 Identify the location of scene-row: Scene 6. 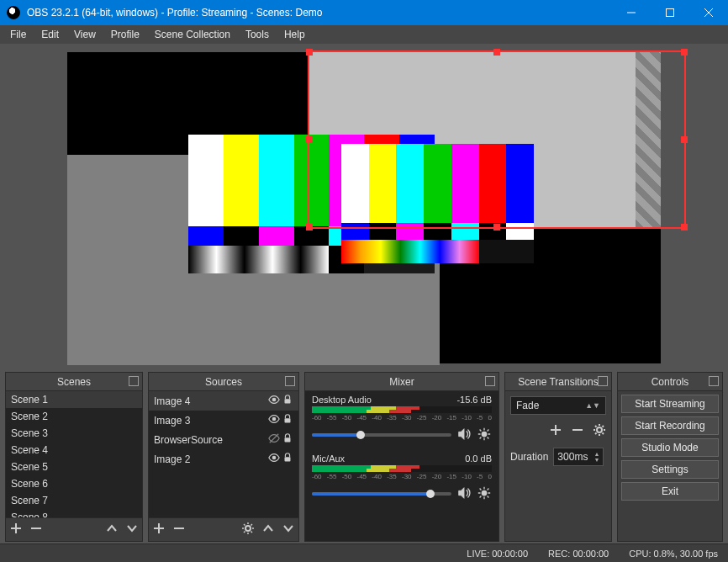
(74, 484).